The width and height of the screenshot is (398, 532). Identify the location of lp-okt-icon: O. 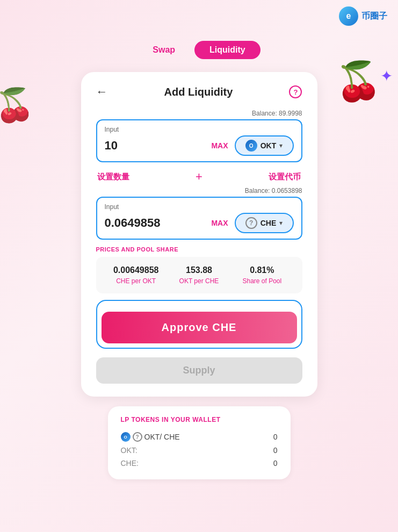
(126, 437).